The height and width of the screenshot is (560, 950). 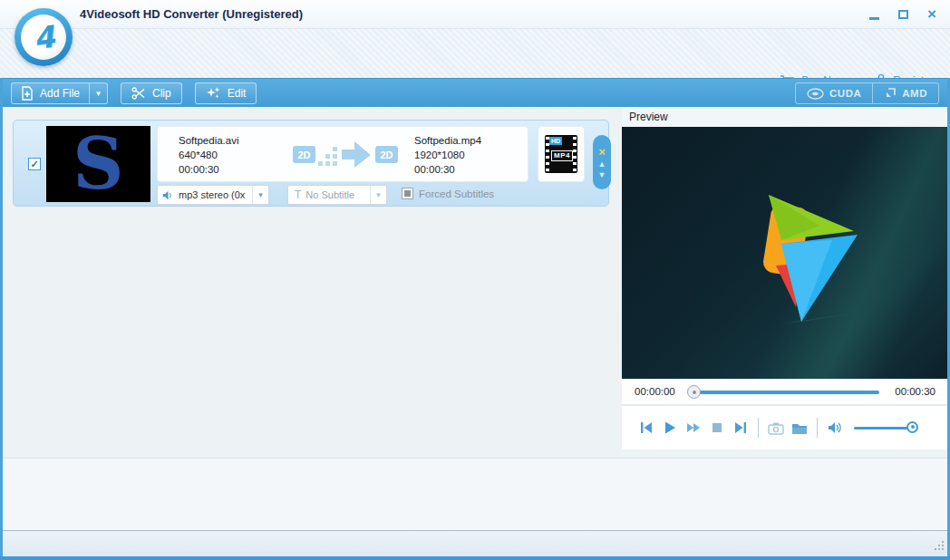 What do you see at coordinates (903, 14) in the screenshot?
I see `maximize-button` at bounding box center [903, 14].